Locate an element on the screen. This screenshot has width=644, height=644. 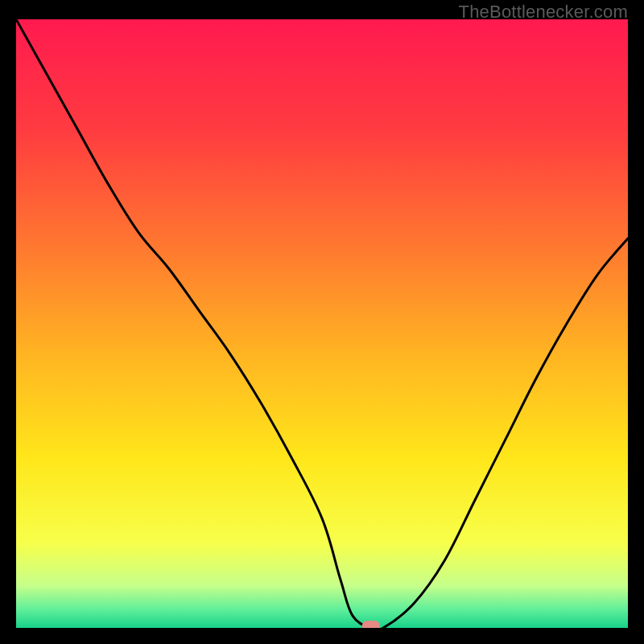
watermark-label: TheBottlenecker.com is located at coordinates (543, 12).